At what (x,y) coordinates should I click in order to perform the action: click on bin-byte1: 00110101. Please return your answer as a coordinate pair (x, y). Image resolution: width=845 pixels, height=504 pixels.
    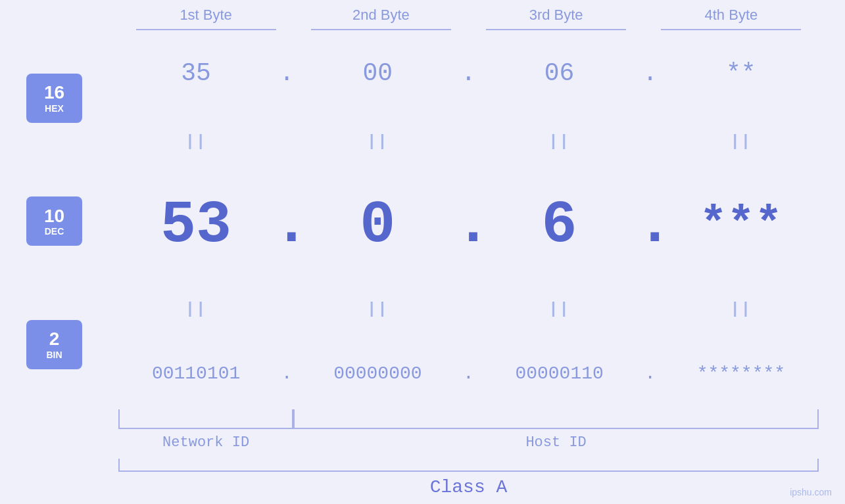
    Looking at the image, I should click on (196, 373).